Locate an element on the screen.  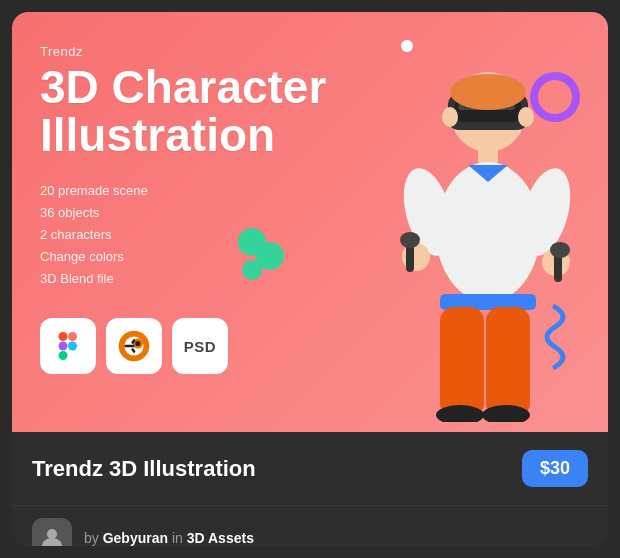
person-icon is located at coordinates (52, 536).